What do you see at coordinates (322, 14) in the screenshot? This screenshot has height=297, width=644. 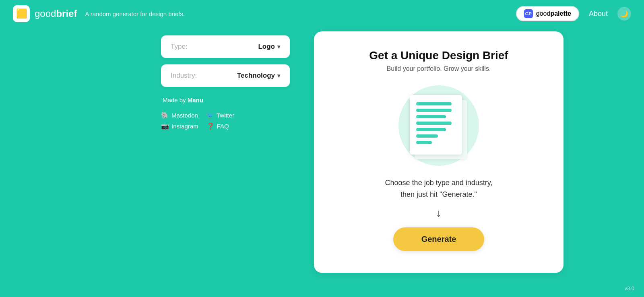 I see `header: 🟨 goodbrief A random generator for desig…` at bounding box center [322, 14].